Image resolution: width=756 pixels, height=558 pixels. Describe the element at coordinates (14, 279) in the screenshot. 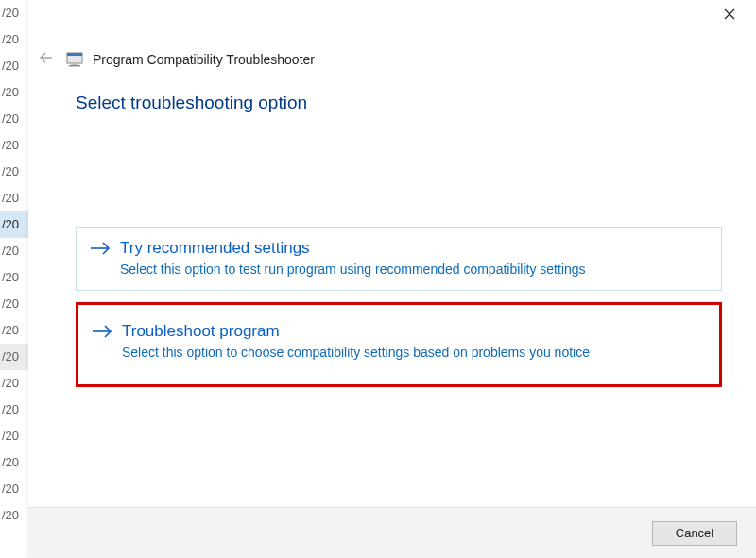

I see `background-list: /20/20/20/20/20/20/20/20/20/20/20/20/20/…` at that location.